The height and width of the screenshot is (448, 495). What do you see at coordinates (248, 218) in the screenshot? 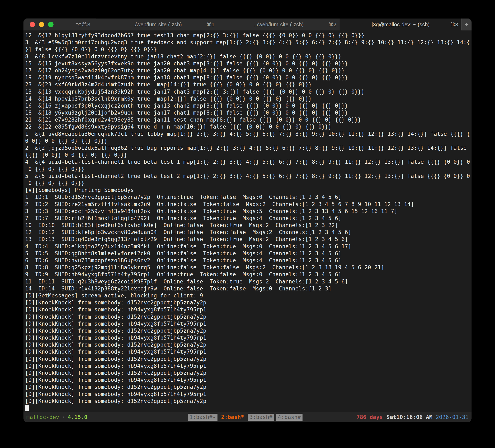
I see `terminal-line: 7 ID:7 SUID:rtb2i6t1moxtlolqgfo4792f Onl…` at bounding box center [248, 218].